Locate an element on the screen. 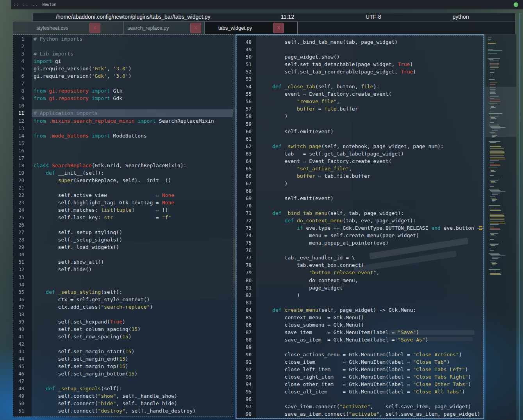  left-line-46: 46 self.set_margin_bottom(15) is located at coordinates (123, 374).